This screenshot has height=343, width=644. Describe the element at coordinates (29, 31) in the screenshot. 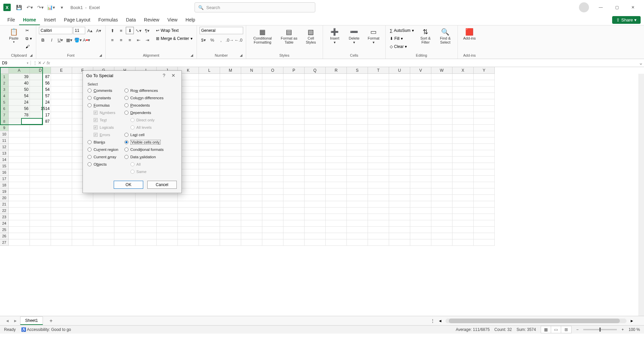

I see `cut-button: ✂` at that location.